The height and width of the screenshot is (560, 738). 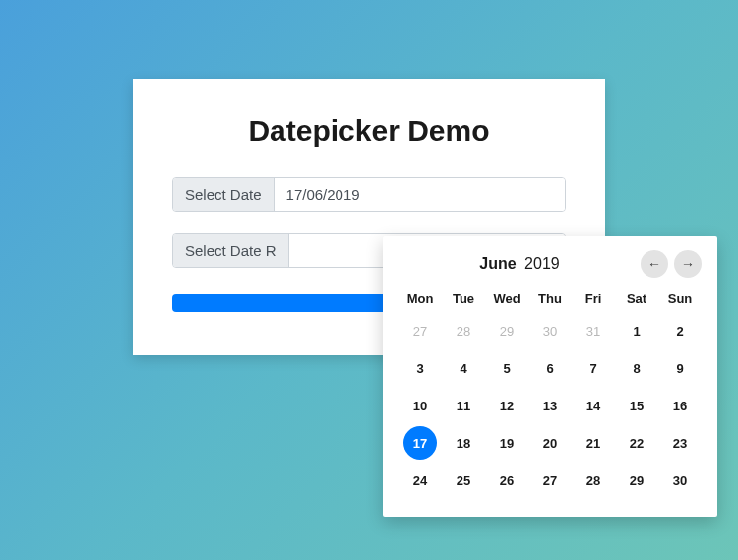 I want to click on date-range-label: Select Date R, so click(x=231, y=250).